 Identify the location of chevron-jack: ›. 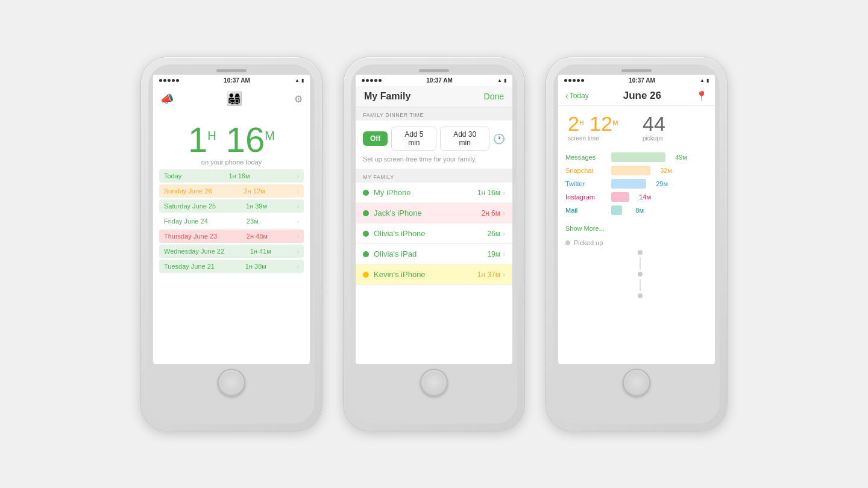
(504, 213).